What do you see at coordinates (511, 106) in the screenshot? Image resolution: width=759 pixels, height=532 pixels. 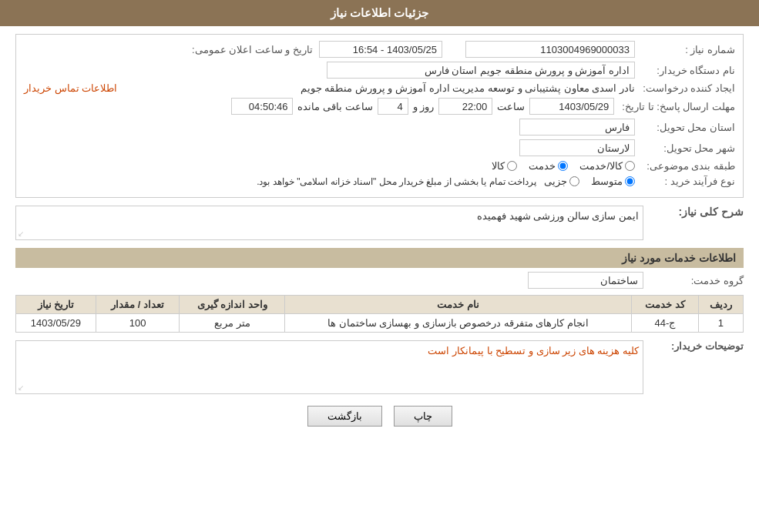 I see `deadline-time-label: ساعت` at bounding box center [511, 106].